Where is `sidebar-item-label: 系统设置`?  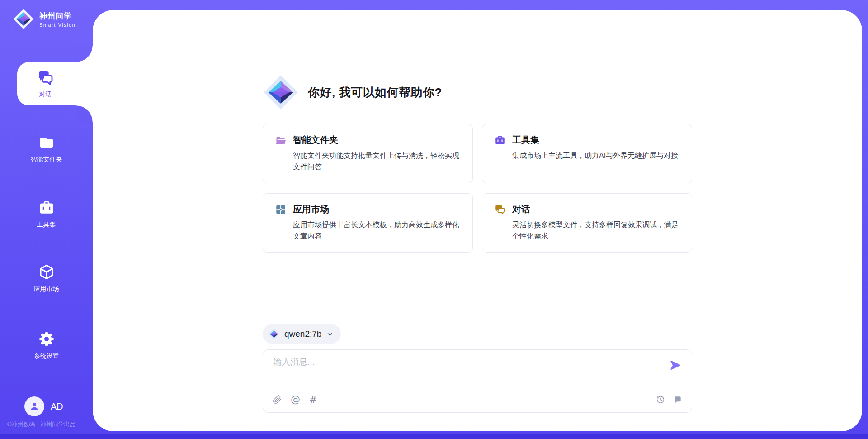 sidebar-item-label: 系统设置 is located at coordinates (47, 356).